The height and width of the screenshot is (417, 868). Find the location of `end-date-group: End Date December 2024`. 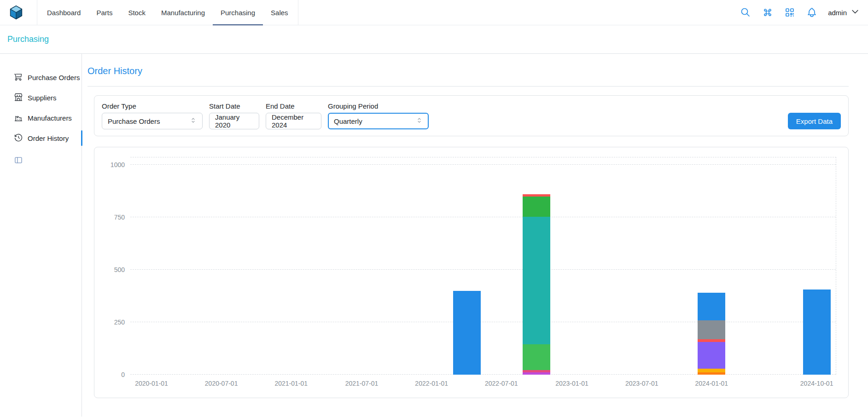

end-date-group: End Date December 2024 is located at coordinates (294, 116).